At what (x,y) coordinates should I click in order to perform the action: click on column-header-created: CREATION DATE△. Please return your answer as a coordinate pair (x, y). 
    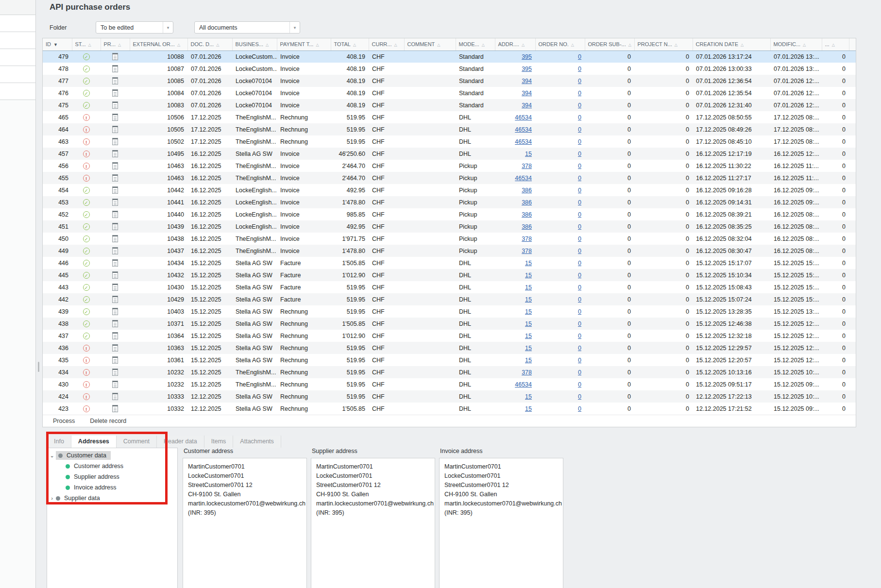
    Looking at the image, I should click on (731, 45).